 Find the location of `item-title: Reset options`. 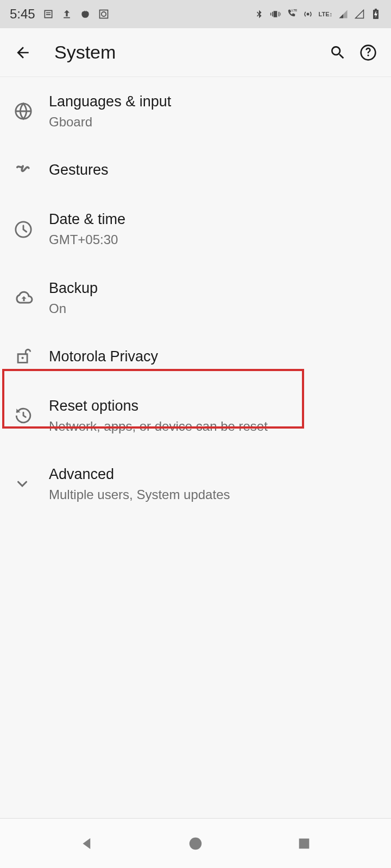

item-title: Reset options is located at coordinates (215, 406).